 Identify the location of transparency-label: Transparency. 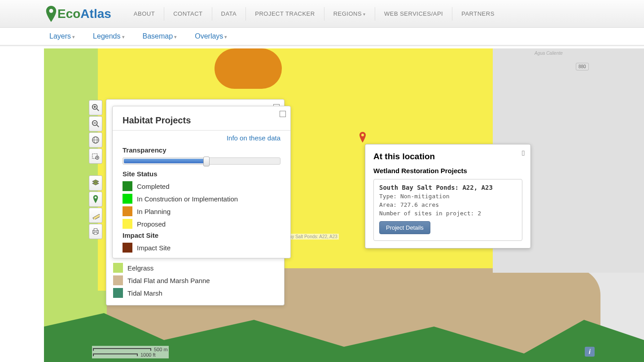
(202, 150).